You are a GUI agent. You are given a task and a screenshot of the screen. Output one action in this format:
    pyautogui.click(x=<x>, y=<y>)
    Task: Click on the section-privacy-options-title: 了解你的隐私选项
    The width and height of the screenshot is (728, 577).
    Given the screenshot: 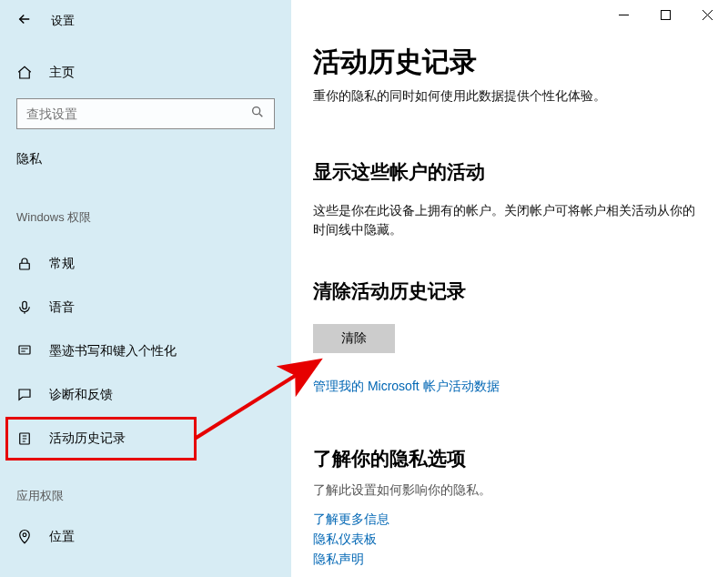 What is the action you would take?
    pyautogui.click(x=521, y=459)
    